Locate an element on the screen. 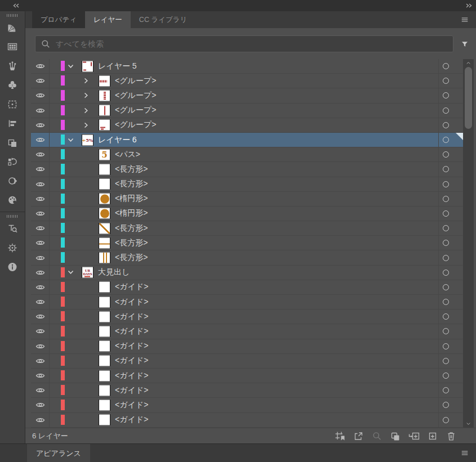  layer-row: UR DAYS 大見出し is located at coordinates (247, 273).